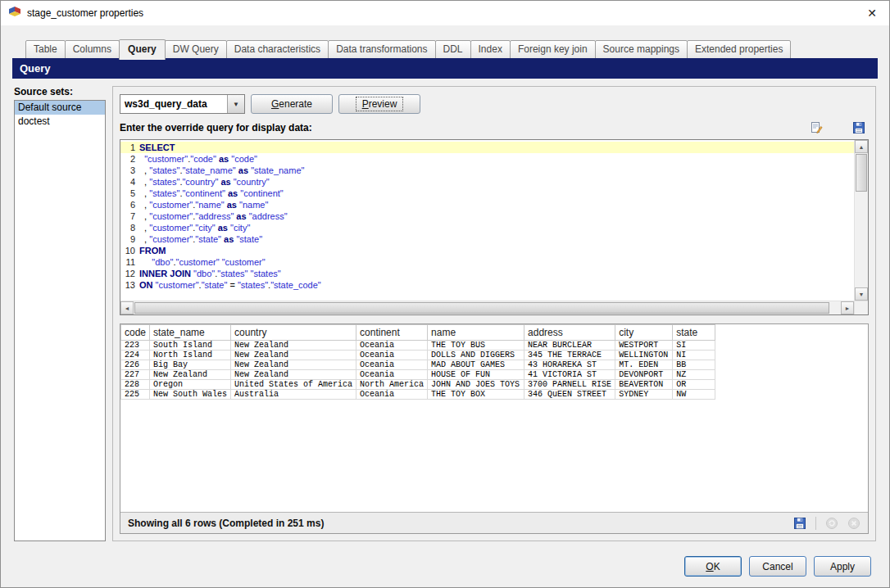 This screenshot has height=588, width=890. I want to click on sql-line: 11 "dbo"."customer" "customer", so click(487, 262).